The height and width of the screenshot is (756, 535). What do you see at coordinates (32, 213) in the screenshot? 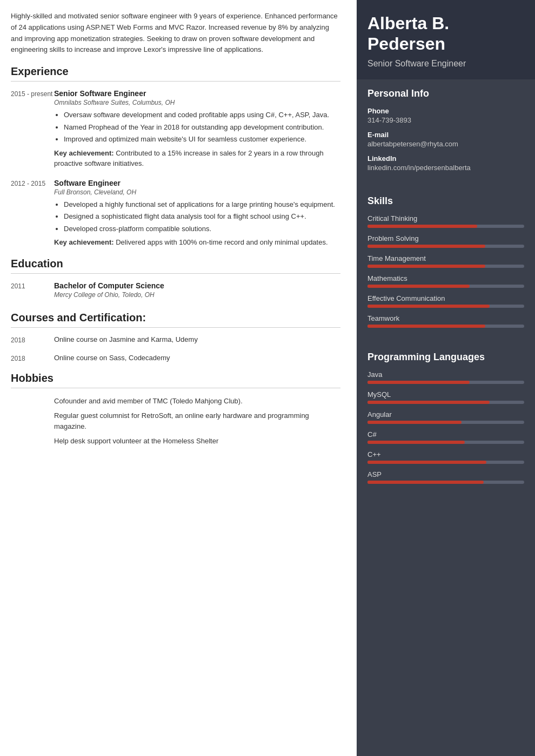
I see `experience-date-2: 2012 - 2015` at bounding box center [32, 213].